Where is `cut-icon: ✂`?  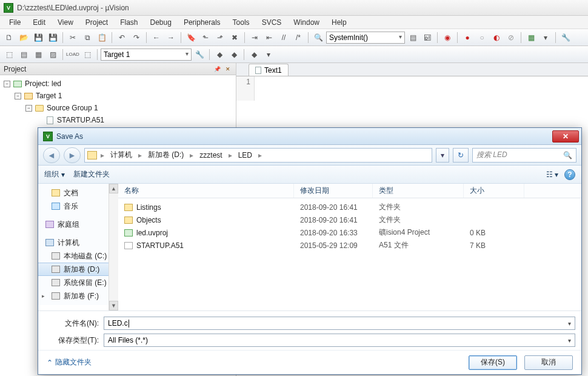
cut-icon: ✂ is located at coordinates (73, 38).